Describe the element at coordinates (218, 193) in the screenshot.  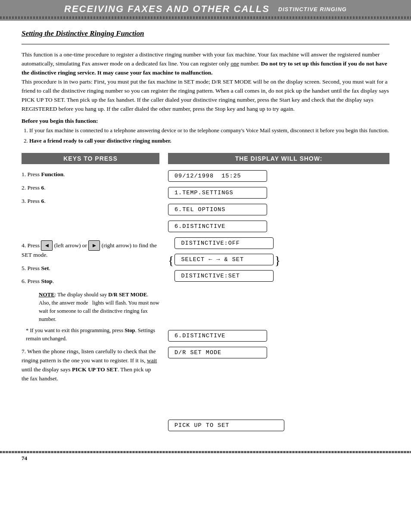
I see `display-temp-settings: 1.TEMP.SETTINGS` at that location.